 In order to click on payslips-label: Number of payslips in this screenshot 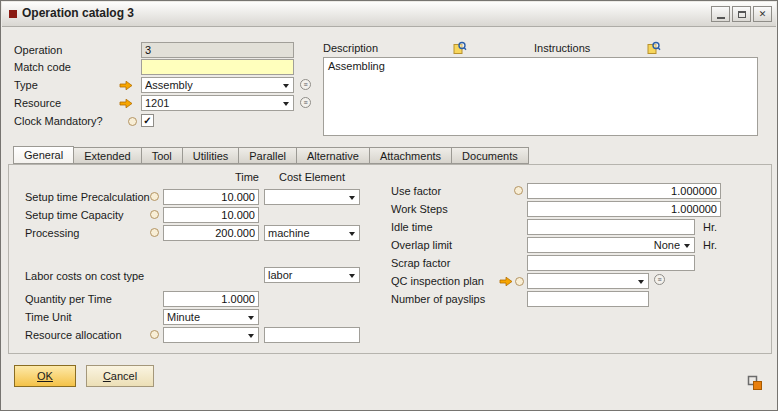, I will do `click(438, 299)`.